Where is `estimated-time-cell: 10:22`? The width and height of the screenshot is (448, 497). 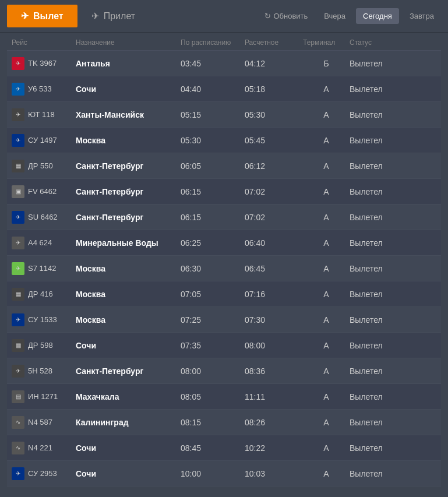
estimated-time-cell: 10:22 is located at coordinates (274, 448).